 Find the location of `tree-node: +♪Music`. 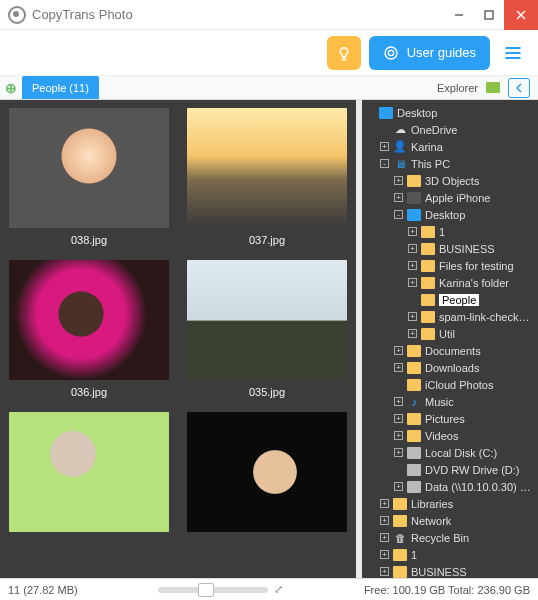

tree-node: +♪Music is located at coordinates (450, 402).